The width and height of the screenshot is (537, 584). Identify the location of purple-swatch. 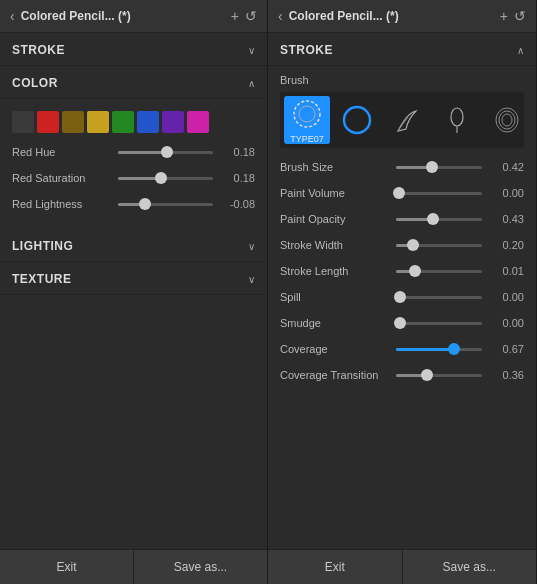
(173, 122).